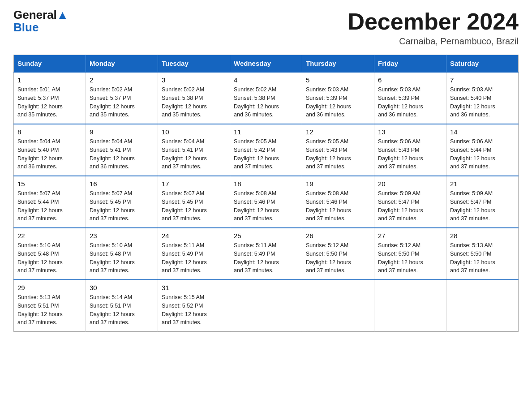  Describe the element at coordinates (194, 132) in the screenshot. I see `day-number: 10` at that location.